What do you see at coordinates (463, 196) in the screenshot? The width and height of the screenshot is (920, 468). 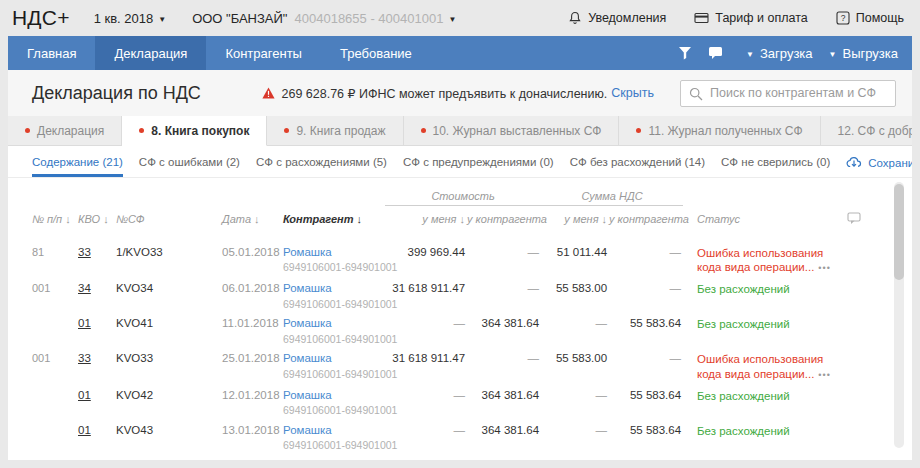 I see `group-header-cost: Стоимость` at bounding box center [463, 196].